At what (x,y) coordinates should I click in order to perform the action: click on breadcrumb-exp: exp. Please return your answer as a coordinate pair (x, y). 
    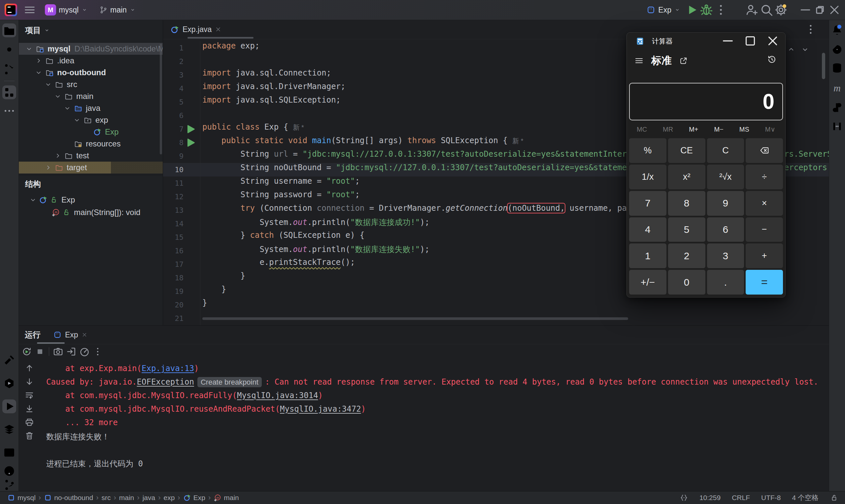
    Looking at the image, I should click on (169, 498).